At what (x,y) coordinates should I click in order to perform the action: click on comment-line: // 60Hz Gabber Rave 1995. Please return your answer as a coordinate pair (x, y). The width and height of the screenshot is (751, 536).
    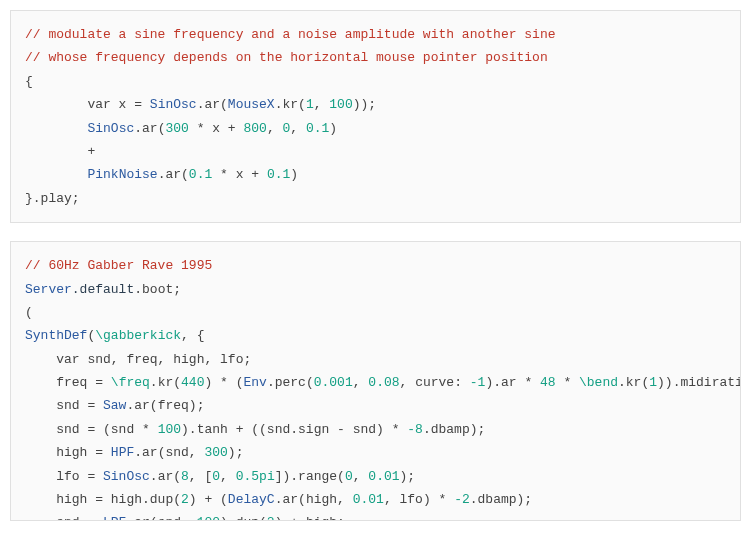
    Looking at the image, I should click on (118, 266).